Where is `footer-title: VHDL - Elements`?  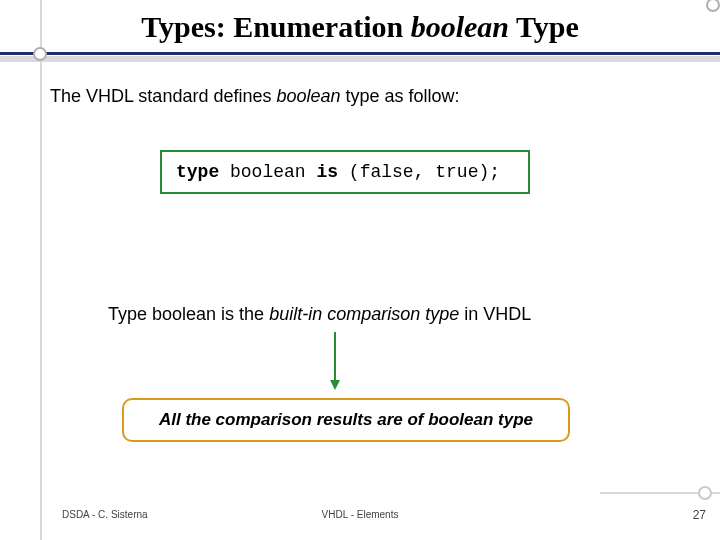
footer-title: VHDL - Elements is located at coordinates (360, 514).